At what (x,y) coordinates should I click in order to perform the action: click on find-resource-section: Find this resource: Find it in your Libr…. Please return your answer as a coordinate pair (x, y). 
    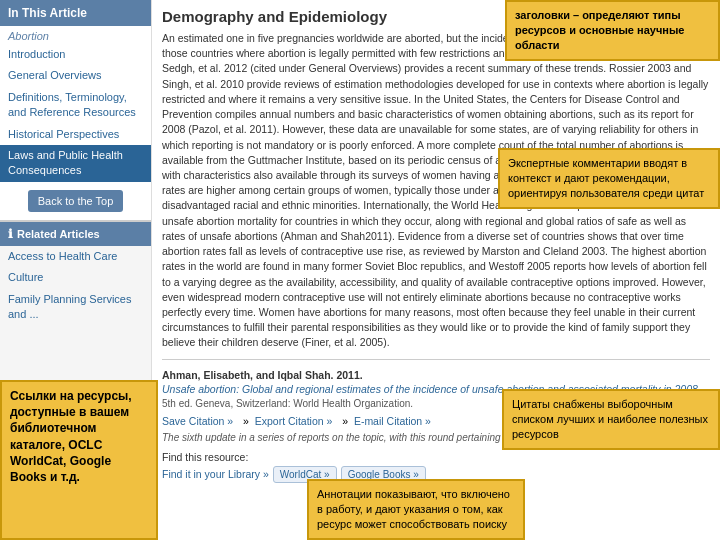
    Looking at the image, I should click on (436, 467).